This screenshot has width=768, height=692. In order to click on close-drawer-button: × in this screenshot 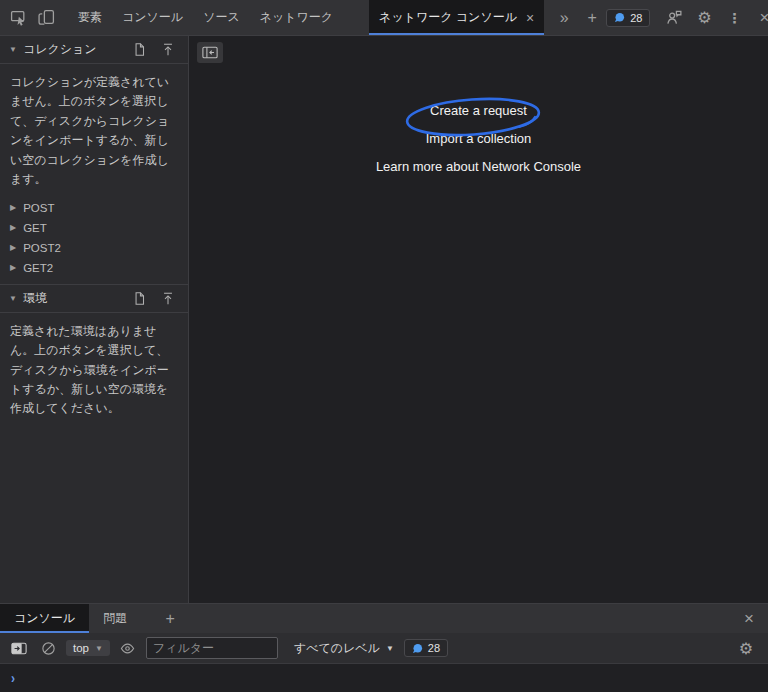, I will do `click(749, 618)`.